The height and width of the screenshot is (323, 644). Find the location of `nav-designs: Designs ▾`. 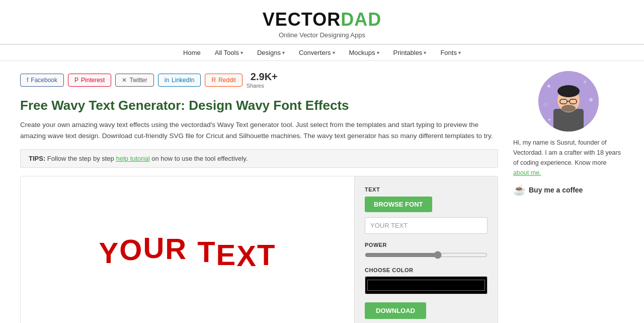

nav-designs: Designs ▾ is located at coordinates (271, 52).